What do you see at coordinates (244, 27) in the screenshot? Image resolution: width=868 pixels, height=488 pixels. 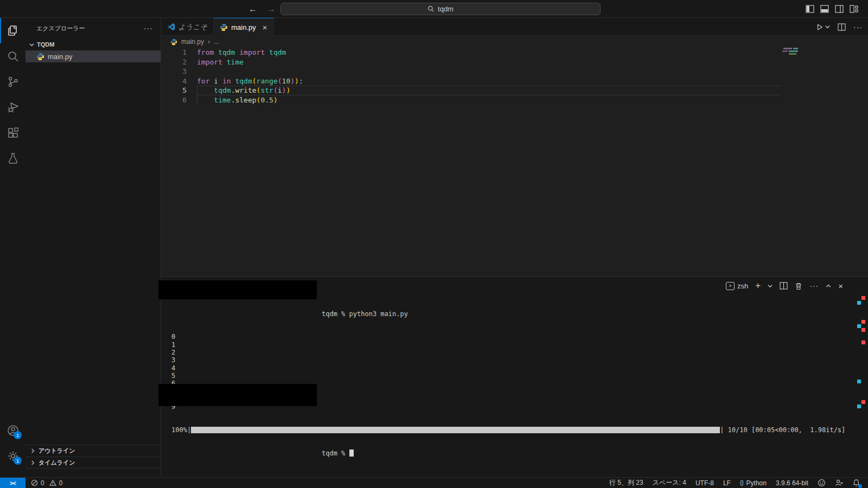 I see `tab-main-py: main.py ×` at bounding box center [244, 27].